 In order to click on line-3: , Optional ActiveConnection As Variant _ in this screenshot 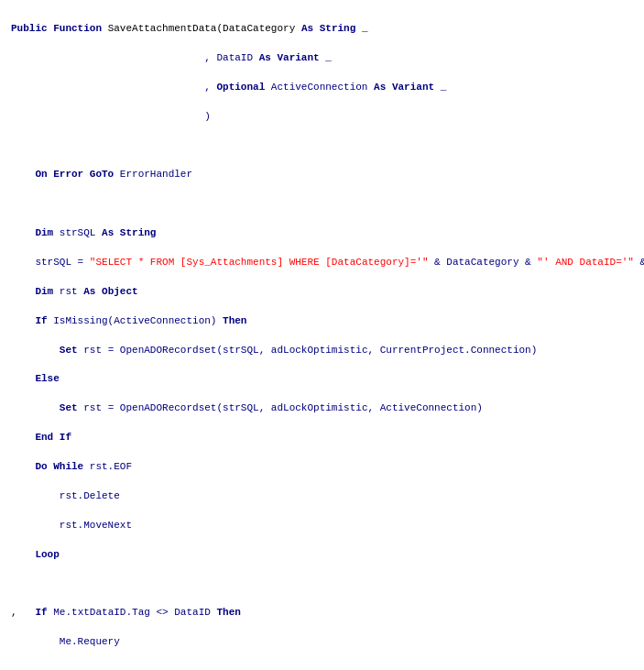, I will do `click(326, 88)`.